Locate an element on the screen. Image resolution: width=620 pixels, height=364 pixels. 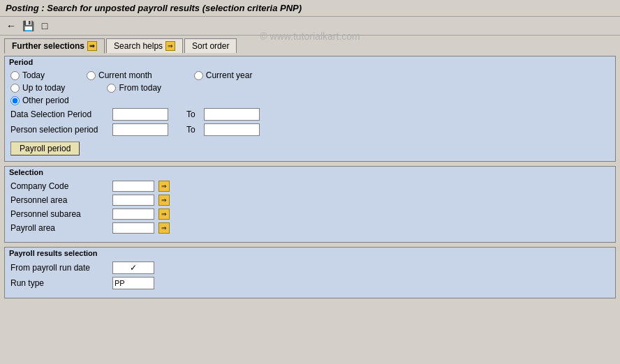
personnel-subarea-row: Personnel subarea ⇒ is located at coordinates (310, 214).